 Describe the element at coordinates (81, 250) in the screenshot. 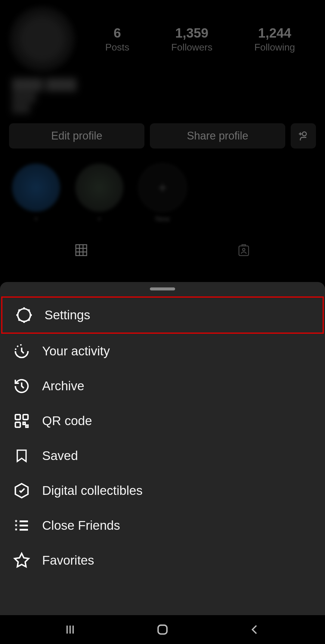

I see `grid-icon` at that location.